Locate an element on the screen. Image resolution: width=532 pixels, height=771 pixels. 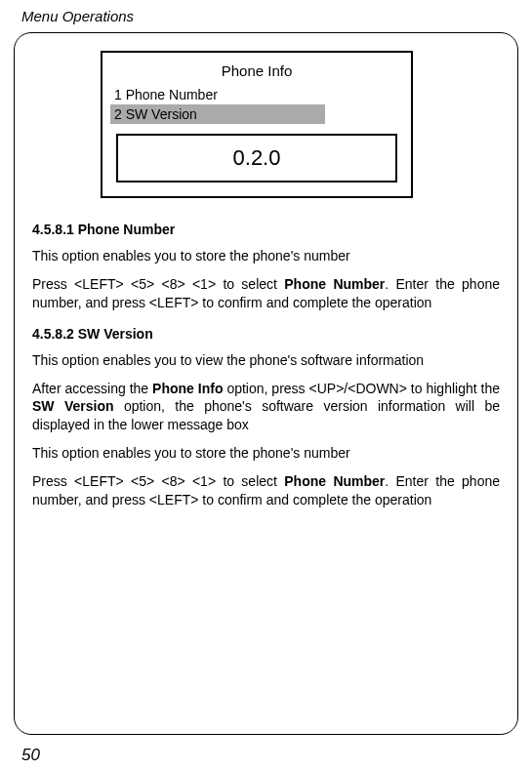
bold-text: Phone Info is located at coordinates (187, 388).